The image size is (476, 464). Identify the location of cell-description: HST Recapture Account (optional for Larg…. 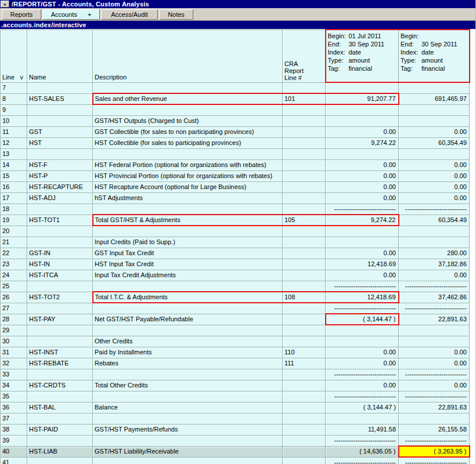
(188, 187).